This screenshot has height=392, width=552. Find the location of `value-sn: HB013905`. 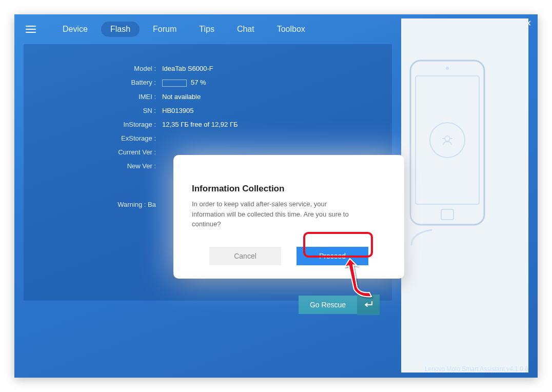

value-sn: HB013905 is located at coordinates (178, 111).